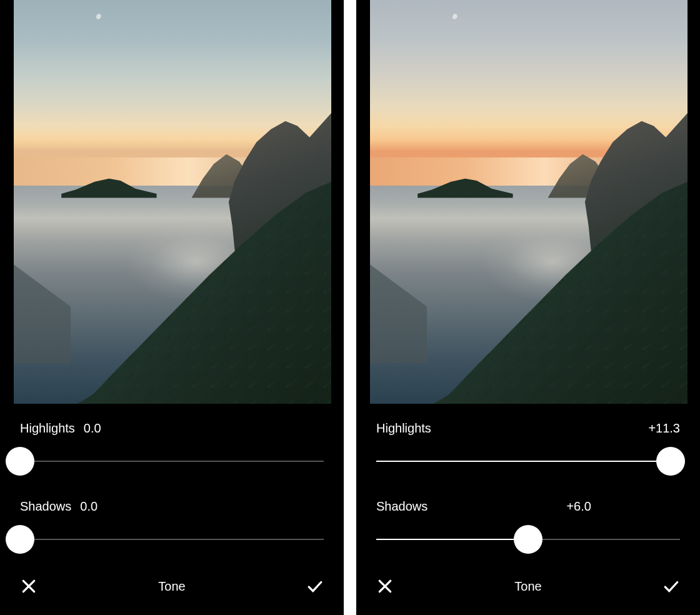 The width and height of the screenshot is (700, 615). I want to click on shadows-control: Shadows 0.0, so click(172, 526).